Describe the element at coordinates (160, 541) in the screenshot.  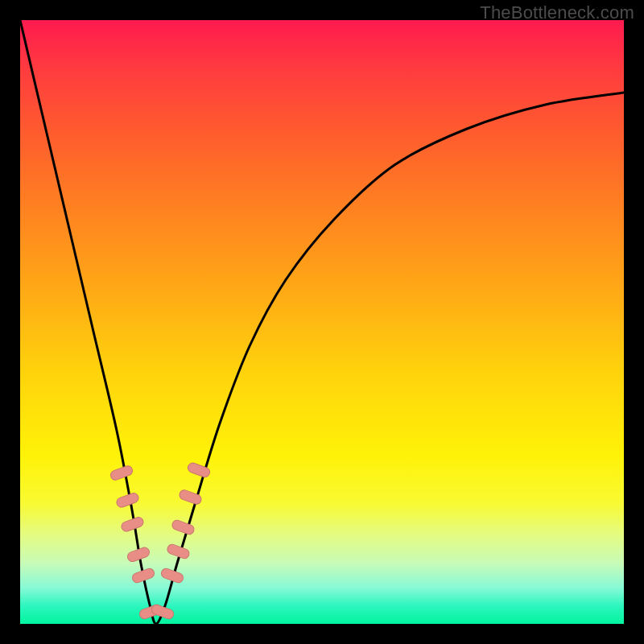
I see `highlight-markers-group` at that location.